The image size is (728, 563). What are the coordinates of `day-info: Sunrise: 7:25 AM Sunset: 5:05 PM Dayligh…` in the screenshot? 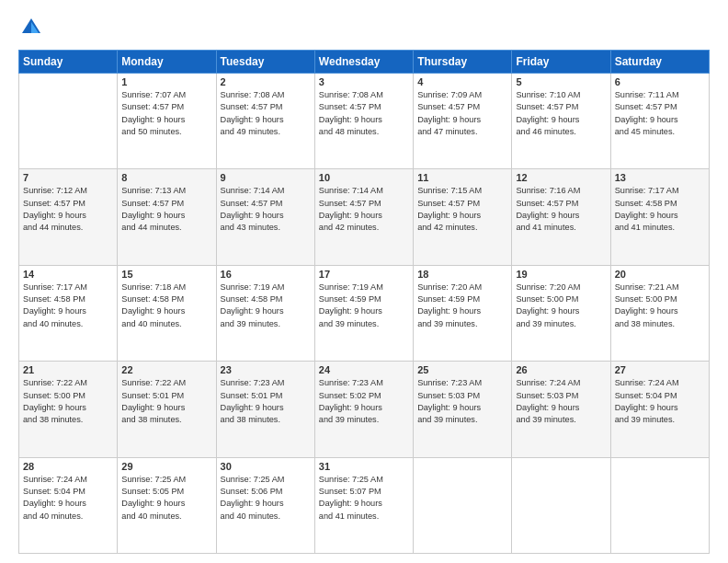 It's located at (166, 499).